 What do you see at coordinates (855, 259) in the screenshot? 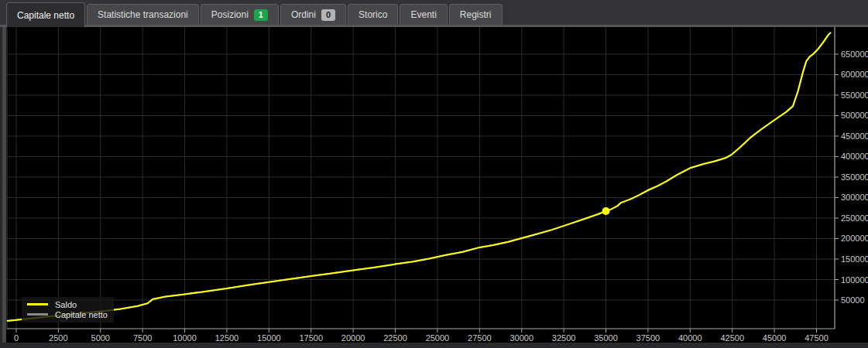
I see `y-tick-label: 150000` at bounding box center [855, 259].